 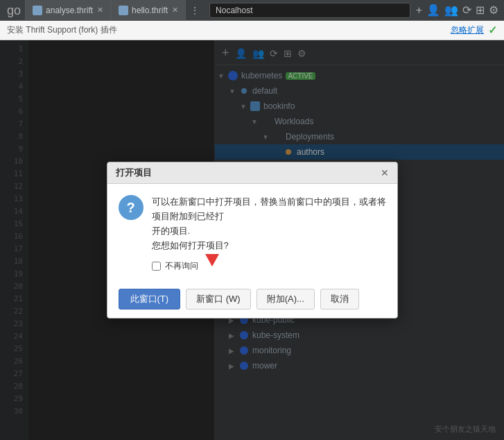 I want to click on cancel-button: 取消, so click(x=340, y=299).